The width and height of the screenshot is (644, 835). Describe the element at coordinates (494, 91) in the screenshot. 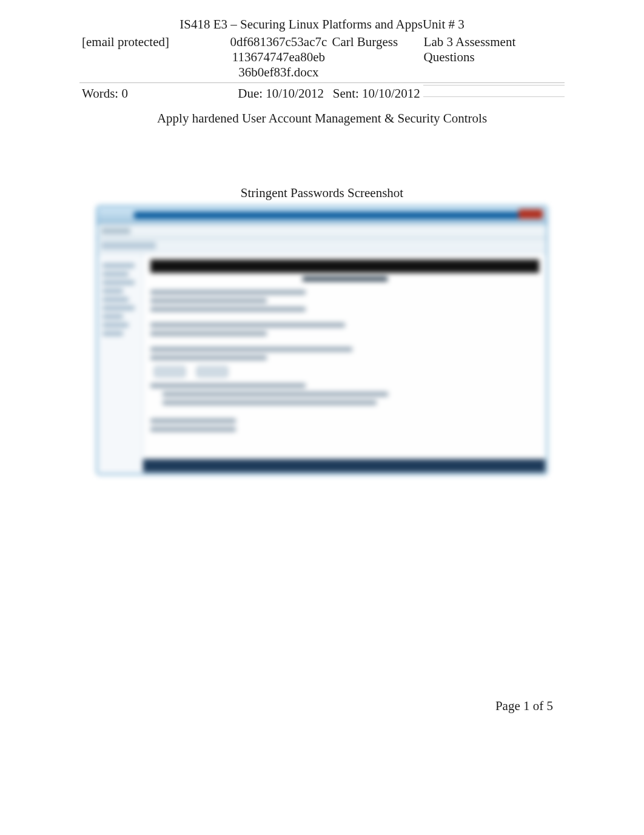

I see `grade-box` at that location.